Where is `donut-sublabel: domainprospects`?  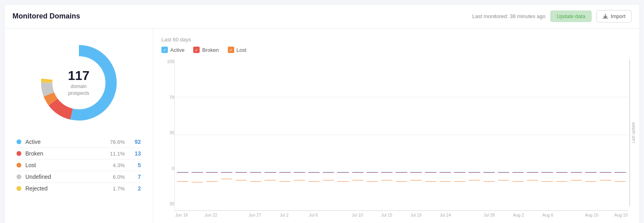
donut-sublabel: domainprospects is located at coordinates (79, 90).